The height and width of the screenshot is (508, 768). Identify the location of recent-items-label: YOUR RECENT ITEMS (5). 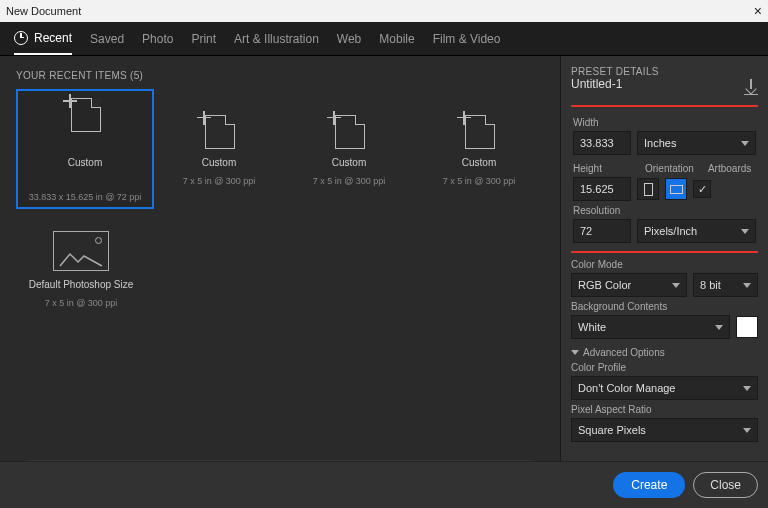
(280, 76).